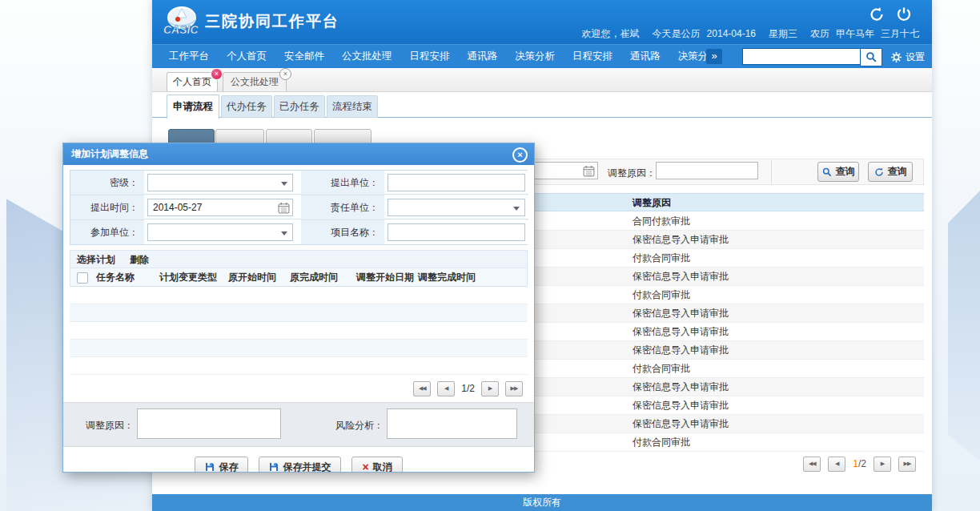  Describe the element at coordinates (915, 58) in the screenshot. I see `settings-label: 设置` at that location.